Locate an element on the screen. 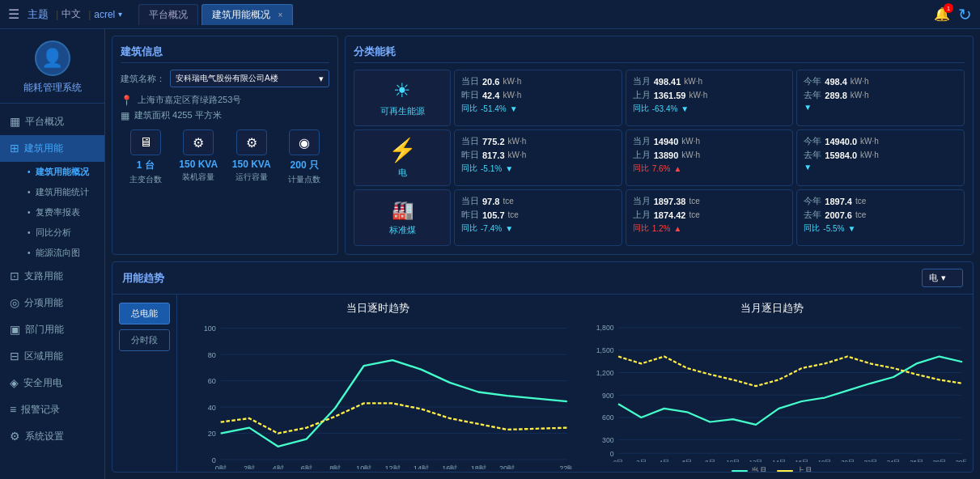 This screenshot has height=479, width=980. svg-text: 80 is located at coordinates (212, 355).